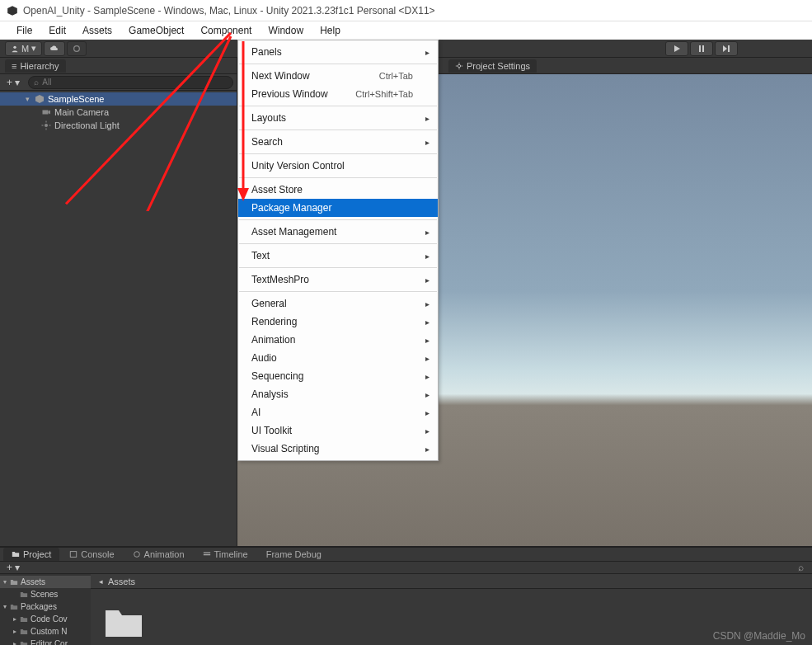 Image resolution: width=812 pixels, height=645 pixels. What do you see at coordinates (226, 31) in the screenshot?
I see `menu-component: Component` at bounding box center [226, 31].